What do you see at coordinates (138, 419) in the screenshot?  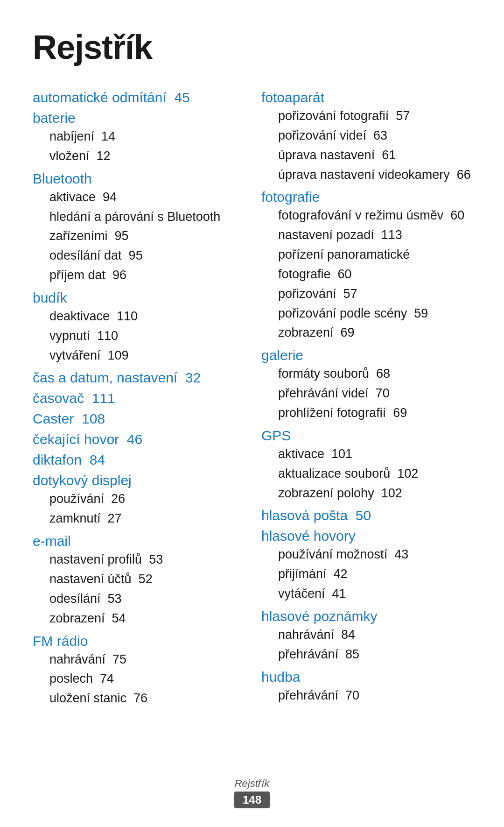 I see `entry-header: Caster 108` at bounding box center [138, 419].